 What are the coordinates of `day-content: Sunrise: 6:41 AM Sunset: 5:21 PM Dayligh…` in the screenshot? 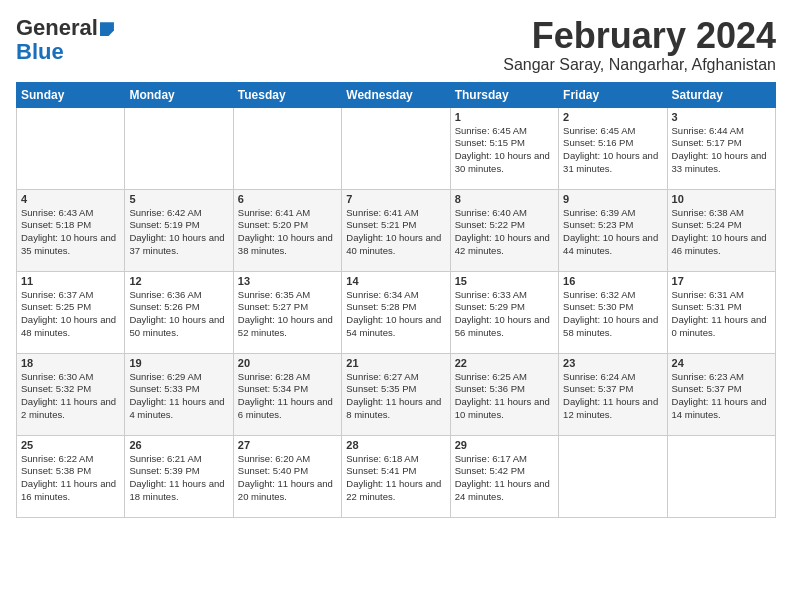 It's located at (396, 232).